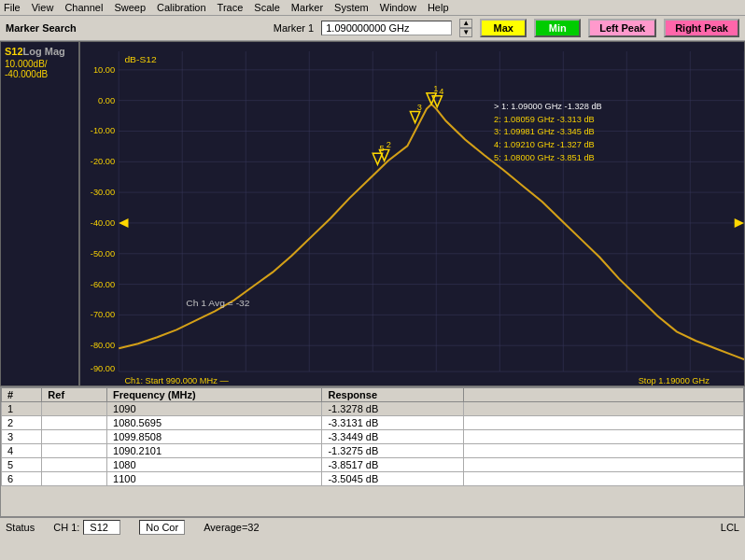 The width and height of the screenshot is (745, 560). I want to click on svg-text: 4, so click(441, 91).